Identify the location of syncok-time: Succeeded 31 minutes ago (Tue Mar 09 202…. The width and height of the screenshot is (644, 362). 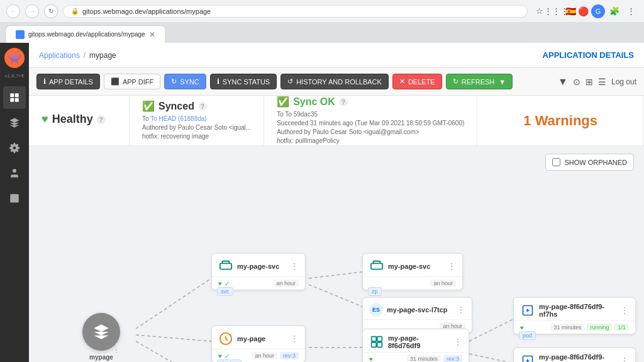
(370, 123).